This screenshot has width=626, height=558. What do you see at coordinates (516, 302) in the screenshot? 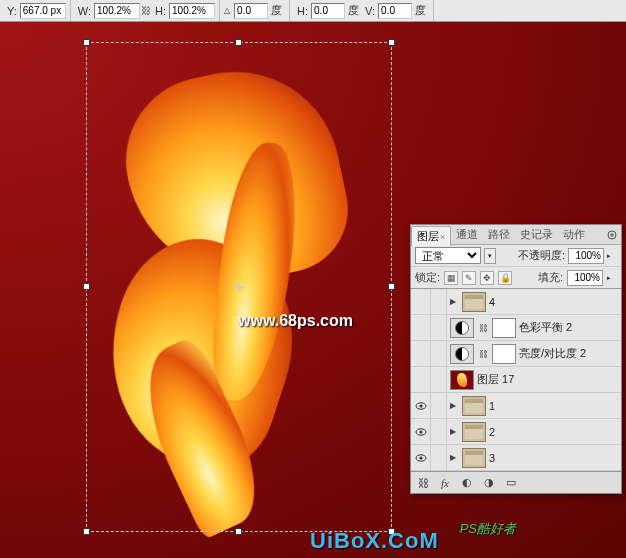
I see `layer-row: ▶ 4` at bounding box center [516, 302].